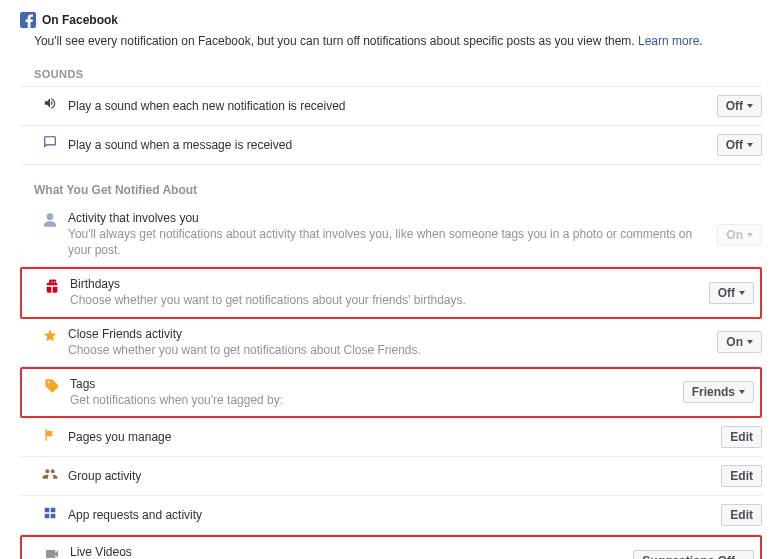 This screenshot has width=782, height=559. I want to click on close-friends-row: Close Friends activity Choose whether yo…, so click(391, 343).